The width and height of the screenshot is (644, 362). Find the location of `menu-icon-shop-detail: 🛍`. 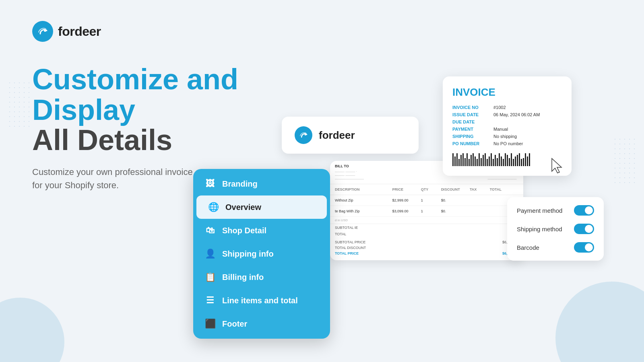

menu-icon-shop-detail: 🛍 is located at coordinates (210, 230).